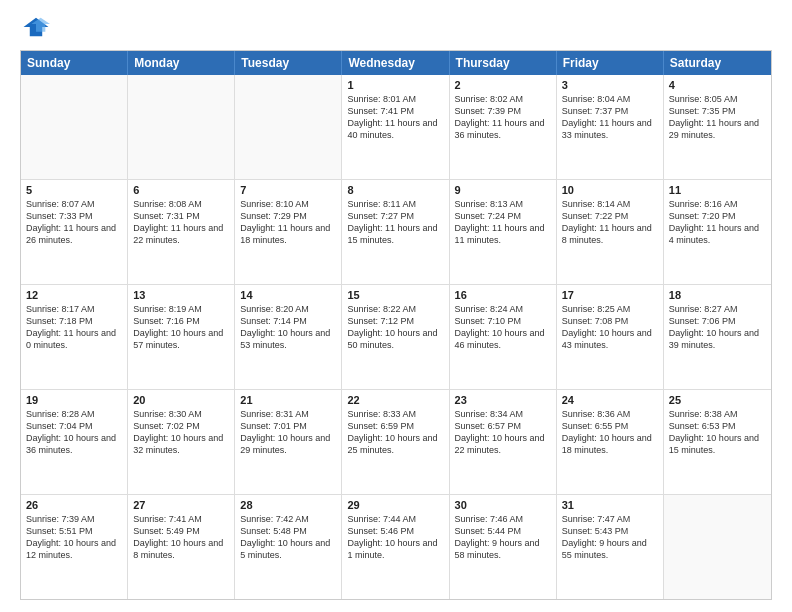 This screenshot has width=792, height=612. Describe the element at coordinates (503, 190) in the screenshot. I see `day-number: 9` at that location.